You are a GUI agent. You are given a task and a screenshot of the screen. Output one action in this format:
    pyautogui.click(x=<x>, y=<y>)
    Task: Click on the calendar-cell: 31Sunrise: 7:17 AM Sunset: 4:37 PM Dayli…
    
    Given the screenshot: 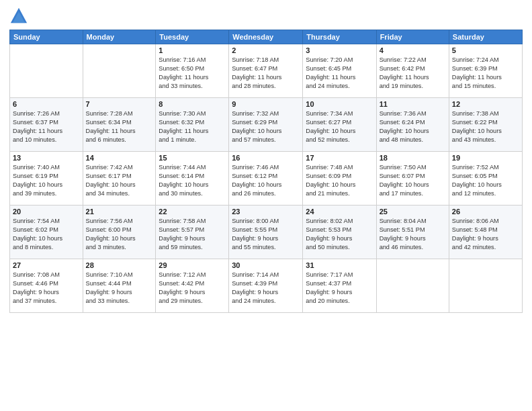 What is the action you would take?
    pyautogui.click(x=340, y=286)
    